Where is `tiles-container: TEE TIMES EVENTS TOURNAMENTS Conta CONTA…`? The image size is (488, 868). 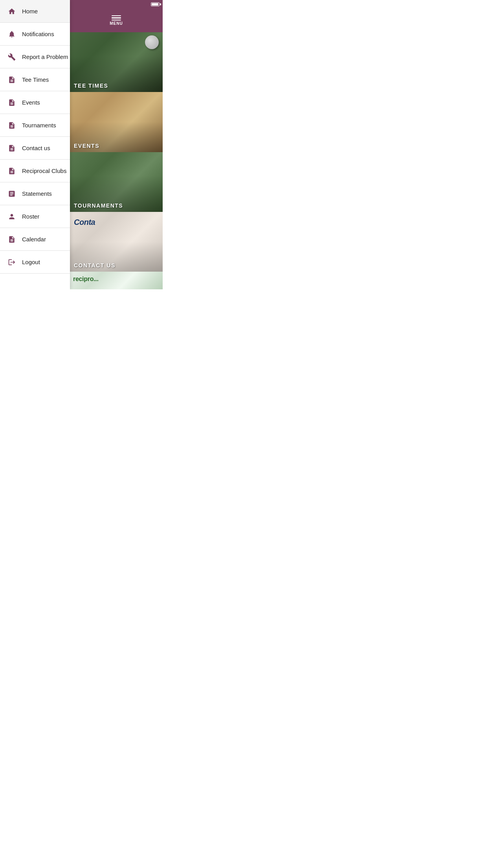
tiles-container: TEE TIMES EVENTS TOURNAMENTS Conta CONTA… is located at coordinates (116, 161).